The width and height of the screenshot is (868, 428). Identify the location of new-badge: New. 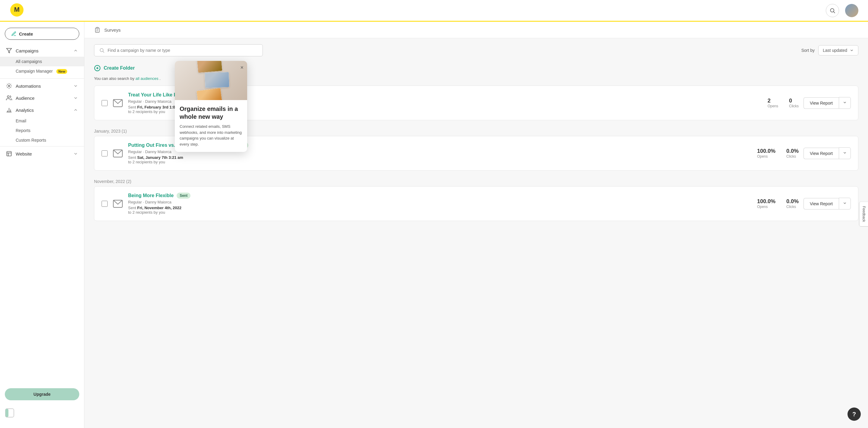
(62, 71).